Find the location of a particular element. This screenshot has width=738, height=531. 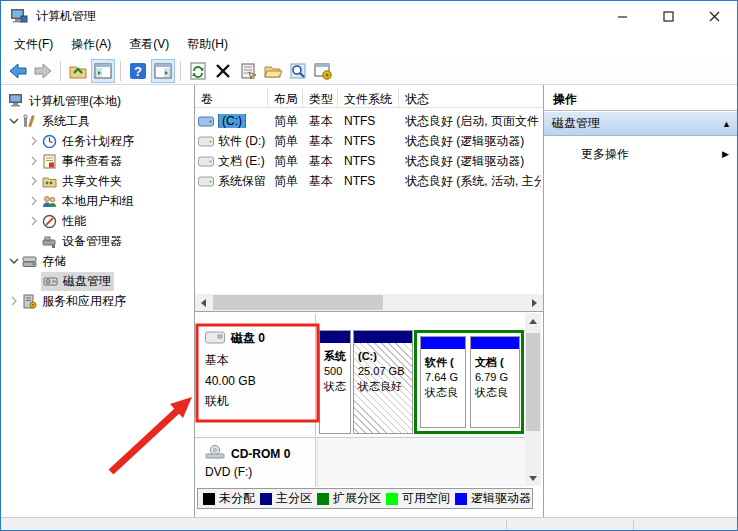

partition-software: 软件 ( 7.64 G 状态良 is located at coordinates (443, 382).